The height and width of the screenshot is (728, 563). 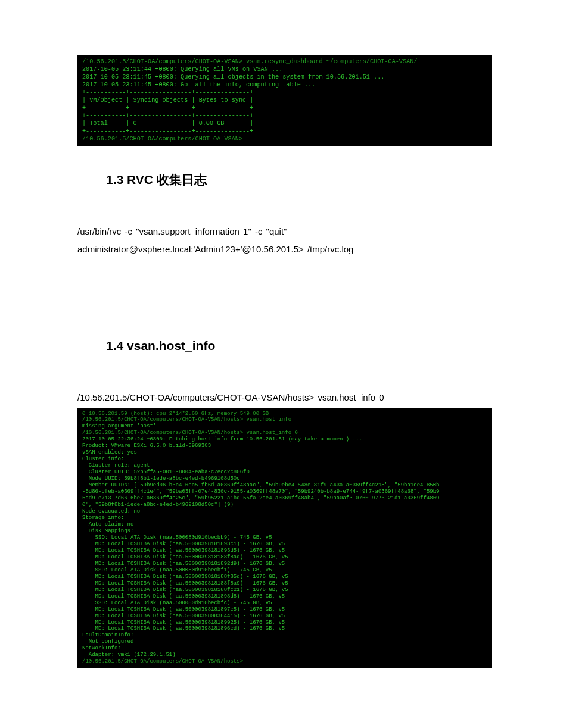 What do you see at coordinates (116, 465) in the screenshot?
I see `term2-line: Cluster role: agent` at bounding box center [116, 465].